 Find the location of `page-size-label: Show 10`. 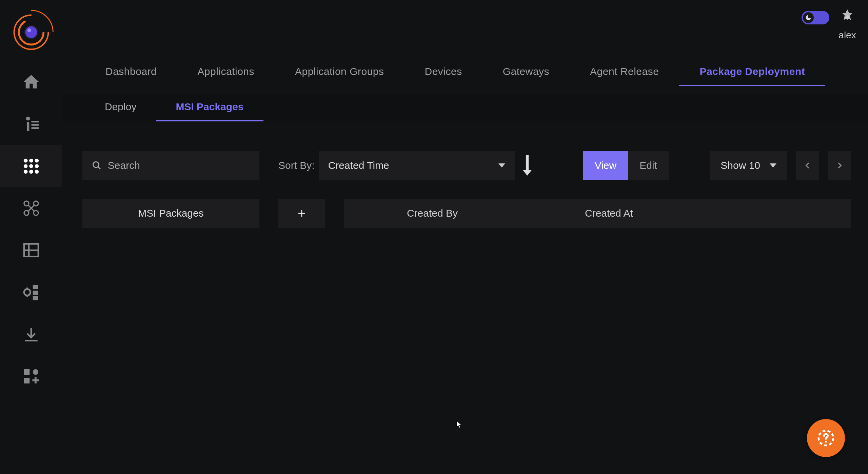

page-size-label: Show 10 is located at coordinates (741, 165).